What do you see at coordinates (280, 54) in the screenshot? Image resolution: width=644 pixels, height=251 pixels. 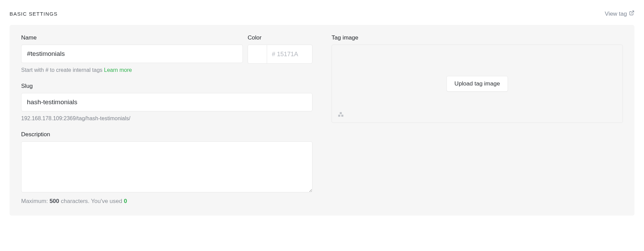 I see `color-input-group` at bounding box center [280, 54].